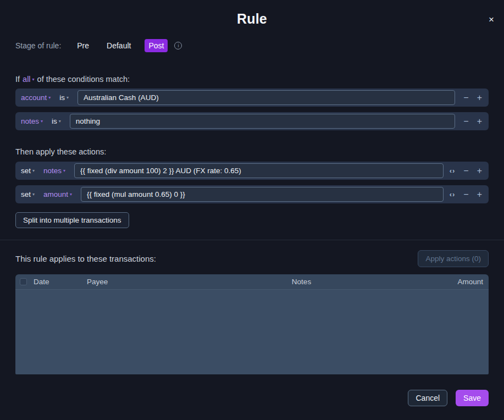  Describe the element at coordinates (453, 258) in the screenshot. I see `apply-actions-button: Apply actions (0)` at that location.